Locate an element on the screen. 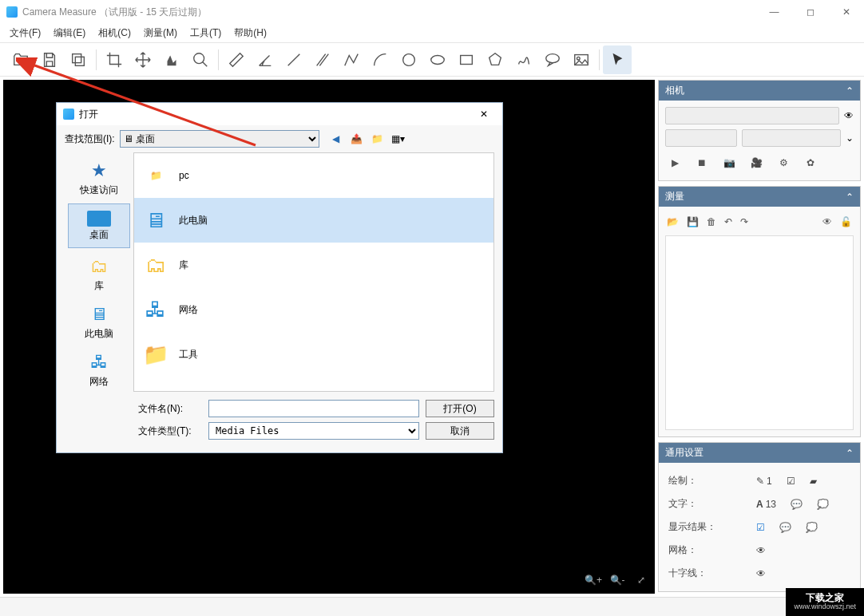 This screenshot has height=616, width=864. copy-button is located at coordinates (78, 60).